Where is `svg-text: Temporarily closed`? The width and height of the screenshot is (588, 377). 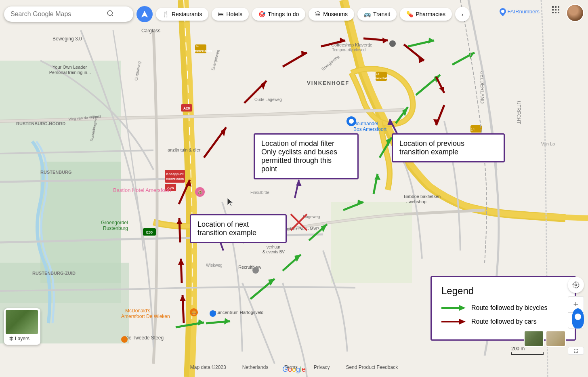 svg-text: Temporarily closed is located at coordinates (349, 50).